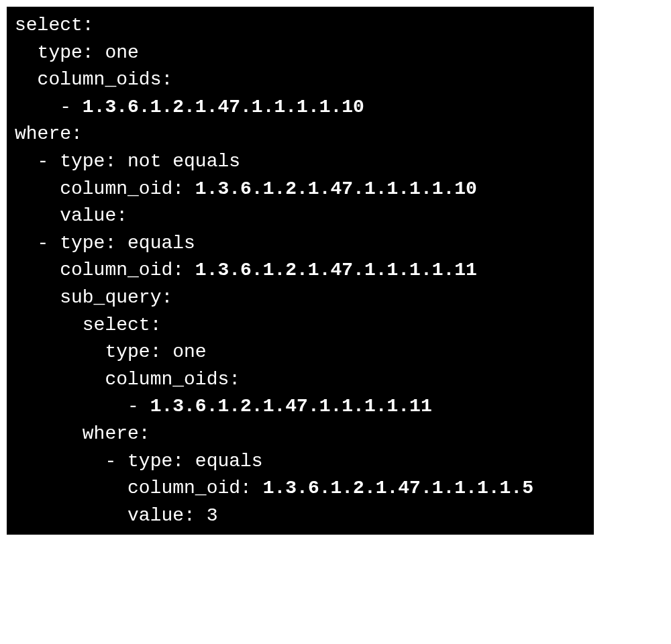  What do you see at coordinates (301, 189) in the screenshot?
I see `code-line: column_oid: 1.3.6.1.2.1.47.1.1.1.1.10` at bounding box center [301, 189].